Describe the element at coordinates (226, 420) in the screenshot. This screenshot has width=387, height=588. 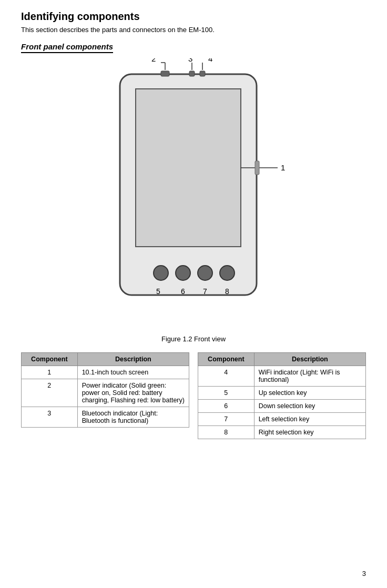
I see `component-num: 7` at that location.